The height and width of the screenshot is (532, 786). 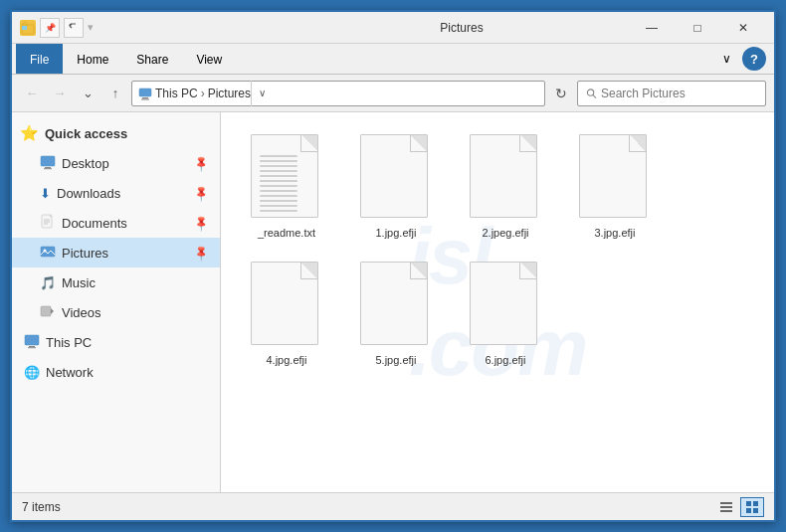 What do you see at coordinates (697, 28) in the screenshot?
I see `title-bar-controls: — □ ✕` at bounding box center [697, 28].